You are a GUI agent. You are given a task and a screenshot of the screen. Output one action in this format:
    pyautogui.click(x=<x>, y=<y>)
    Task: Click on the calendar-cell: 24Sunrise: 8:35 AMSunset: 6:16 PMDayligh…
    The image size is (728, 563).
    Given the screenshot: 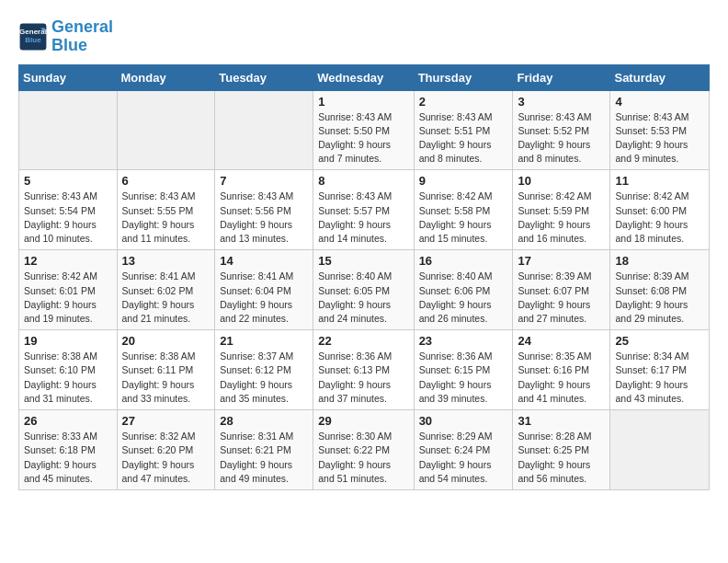 What is the action you would take?
    pyautogui.click(x=562, y=370)
    